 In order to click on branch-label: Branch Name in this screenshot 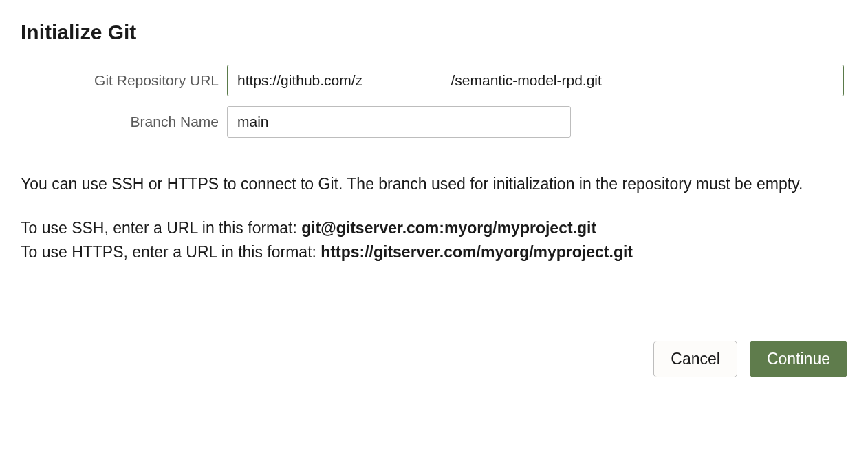, I will do `click(124, 122)`.